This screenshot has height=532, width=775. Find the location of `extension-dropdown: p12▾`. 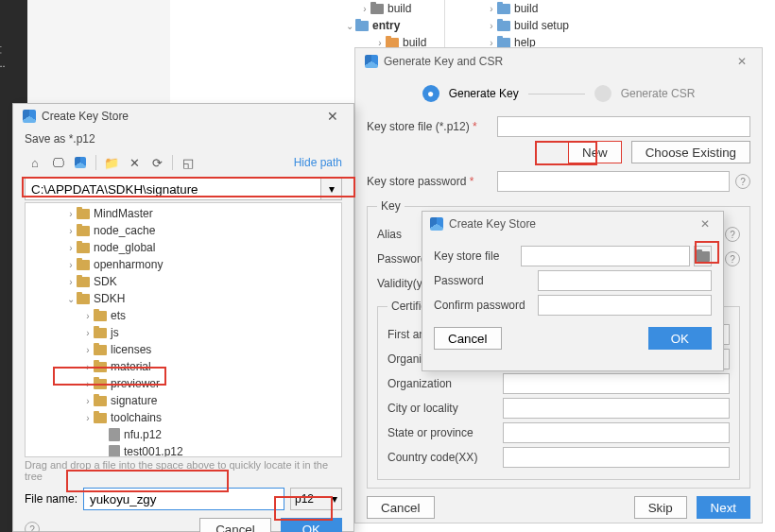

extension-dropdown: p12▾ is located at coordinates (316, 499).